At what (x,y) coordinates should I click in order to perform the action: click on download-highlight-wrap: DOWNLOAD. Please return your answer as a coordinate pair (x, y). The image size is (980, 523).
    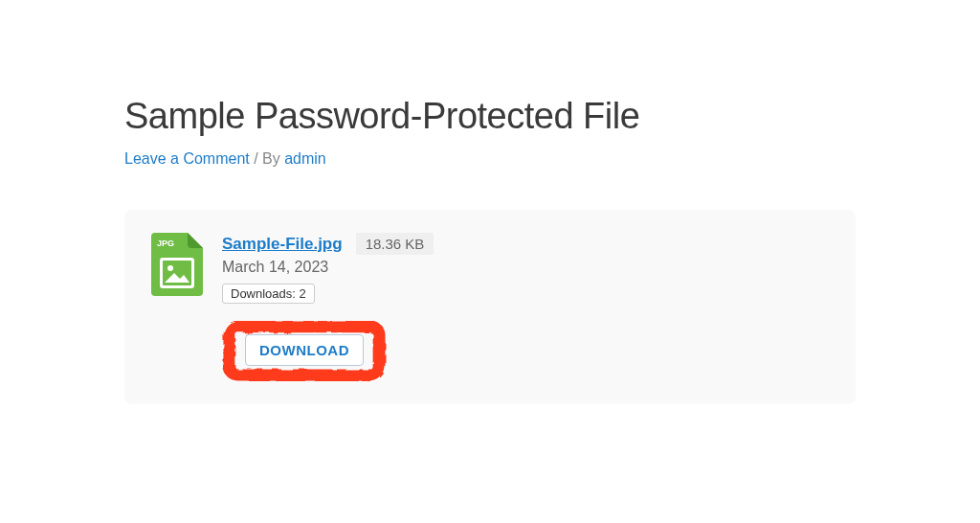
    Looking at the image, I should click on (304, 351).